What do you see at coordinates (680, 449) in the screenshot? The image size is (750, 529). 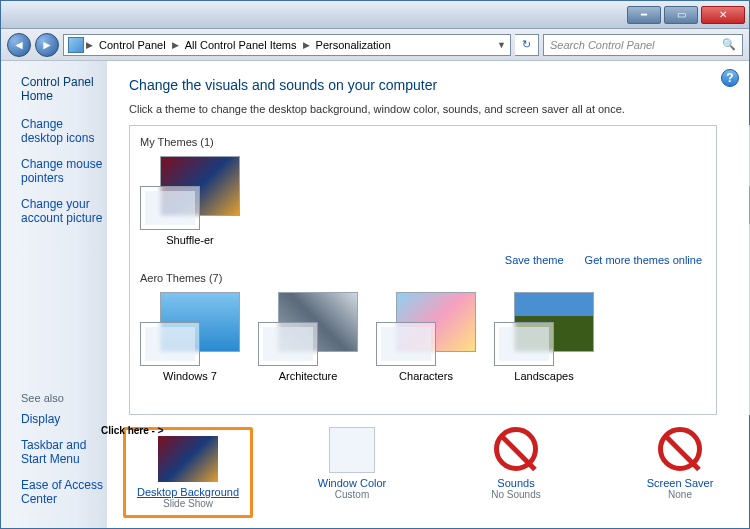 I see `no-screensaver-icon` at bounding box center [680, 449].